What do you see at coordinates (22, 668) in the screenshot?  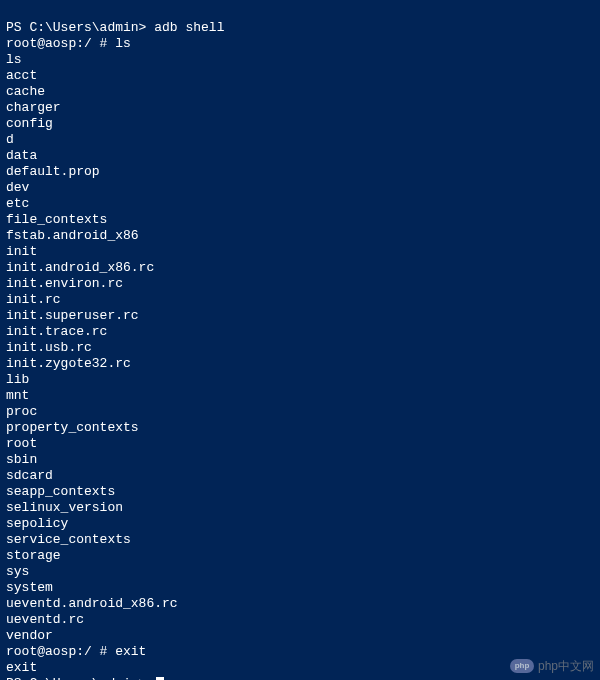 I see `echo-exit: exit` at bounding box center [22, 668].